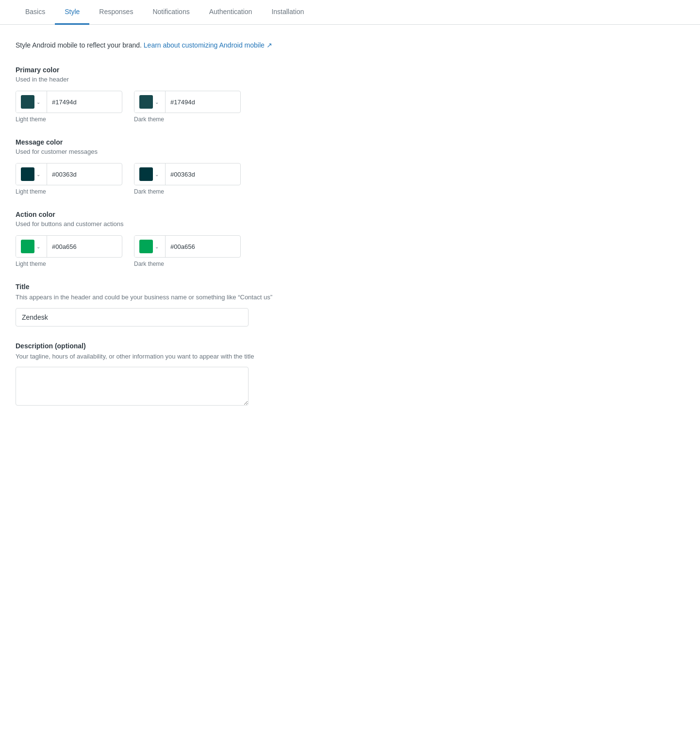  What do you see at coordinates (69, 174) in the screenshot?
I see `message-color-light-input-wrapper: ⌄` at bounding box center [69, 174].